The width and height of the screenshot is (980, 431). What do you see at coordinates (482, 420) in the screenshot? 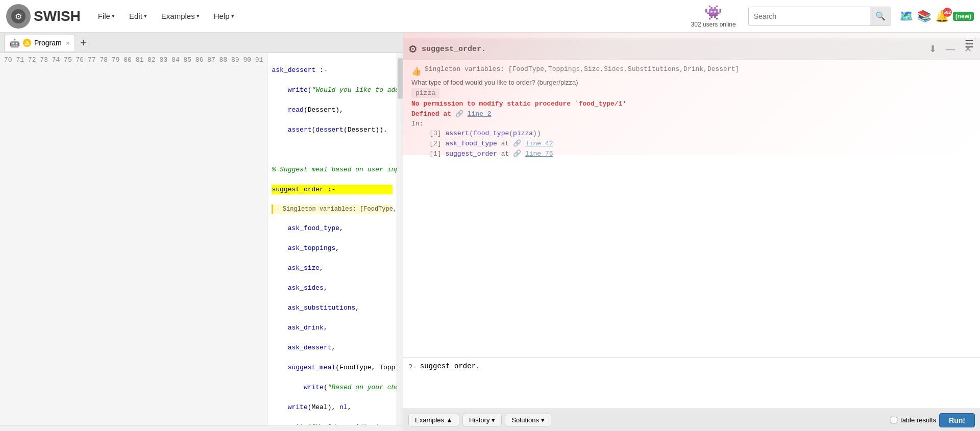
I see `history-button: History ▾` at bounding box center [482, 420].